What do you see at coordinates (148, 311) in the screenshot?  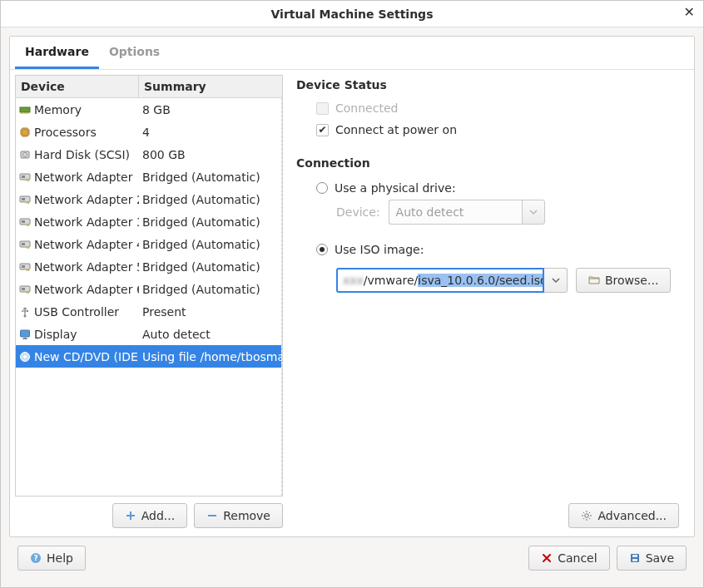 I see `table-row: USB ControllerPresent` at bounding box center [148, 311].